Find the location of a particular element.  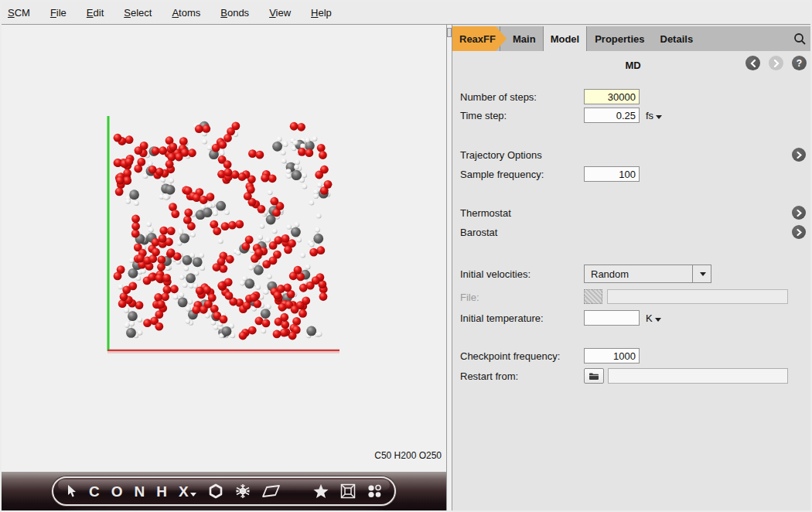

checkpoint-frequency-label: Checkpoint frequency: is located at coordinates (510, 356).